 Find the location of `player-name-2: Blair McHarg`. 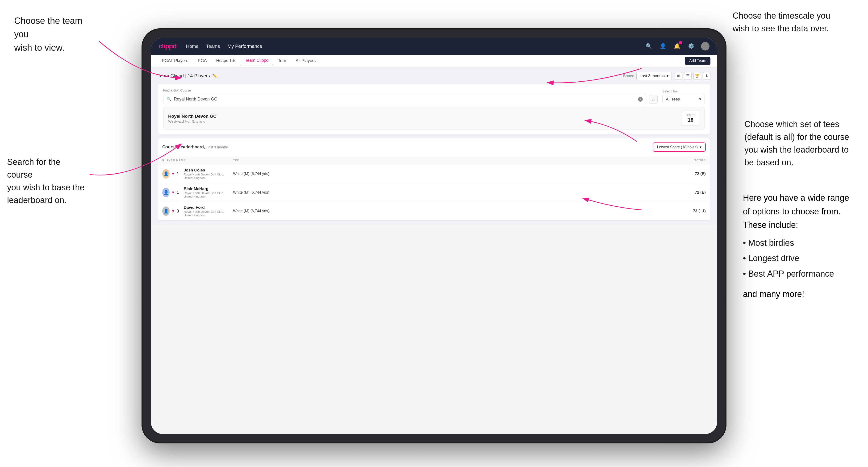

player-name-2: Blair McHarg is located at coordinates (208, 189).